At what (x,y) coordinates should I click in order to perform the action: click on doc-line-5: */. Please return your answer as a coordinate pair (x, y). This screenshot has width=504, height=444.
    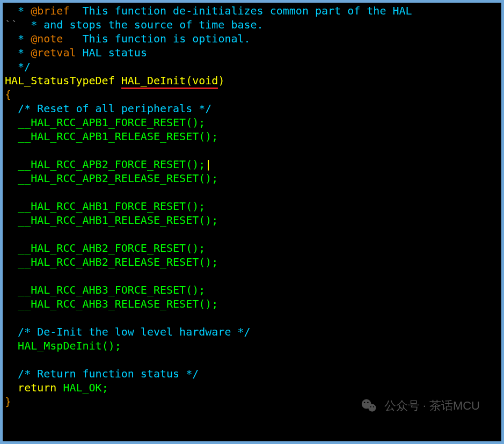
    Looking at the image, I should click on (18, 67).